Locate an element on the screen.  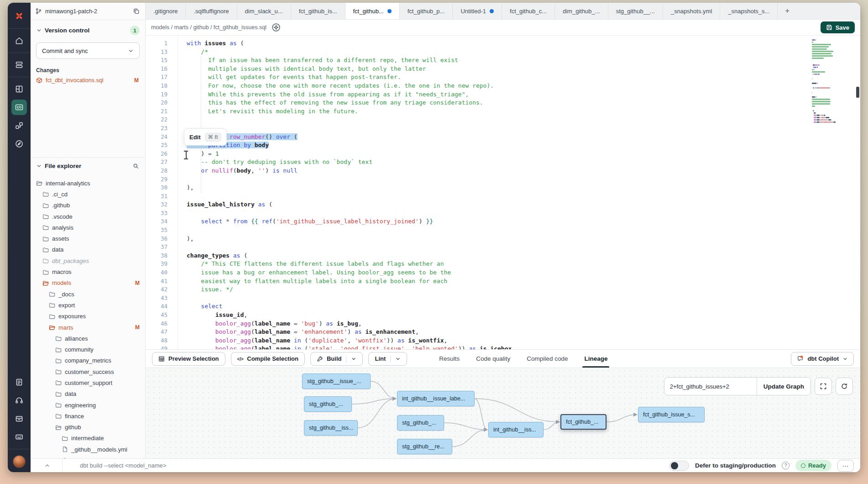
code-line-43: 43 is located at coordinates (476, 299).